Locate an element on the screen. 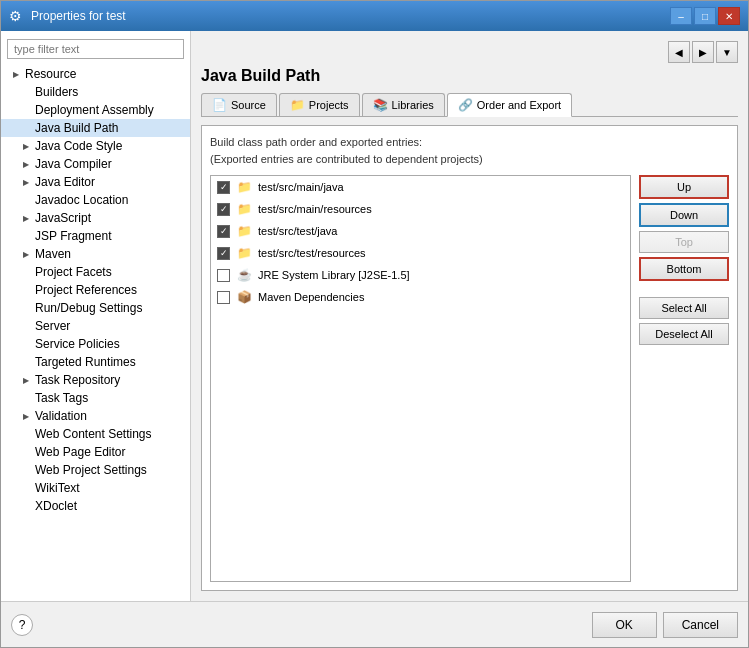 The image size is (749, 648). sidebar-item-label: Server is located at coordinates (52, 326).